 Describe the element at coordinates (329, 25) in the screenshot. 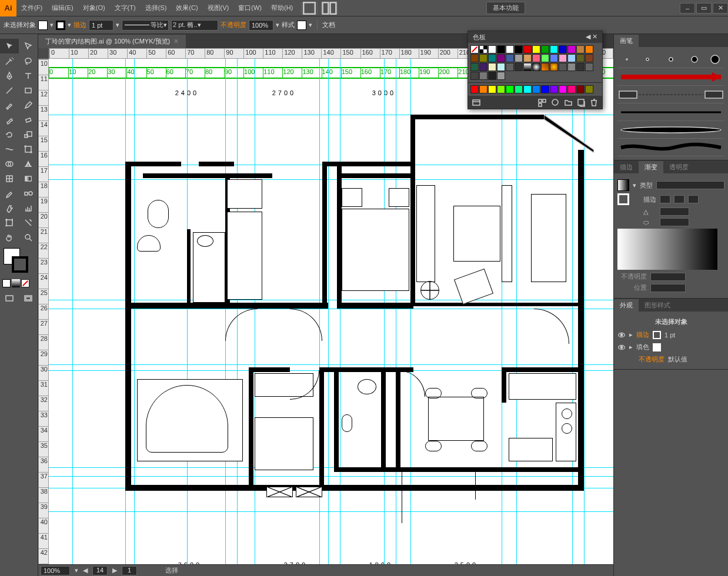

I see `doc-setup-button: 文档` at that location.